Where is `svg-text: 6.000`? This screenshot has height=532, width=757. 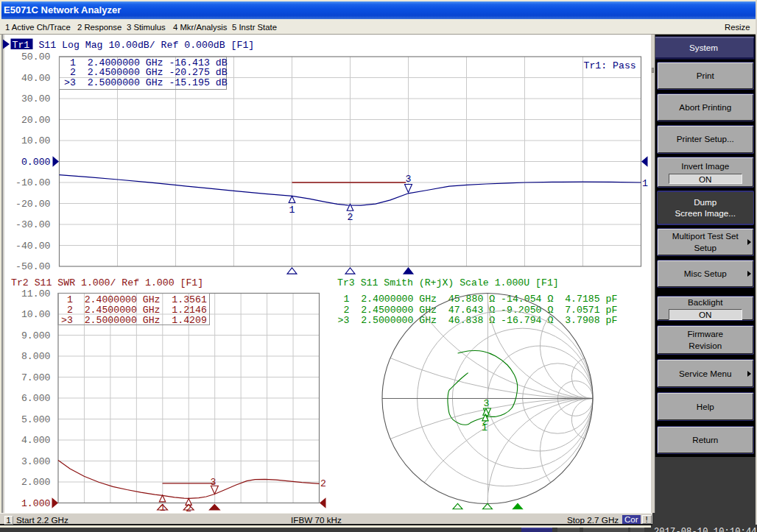 svg-text: 6.000 is located at coordinates (36, 399).